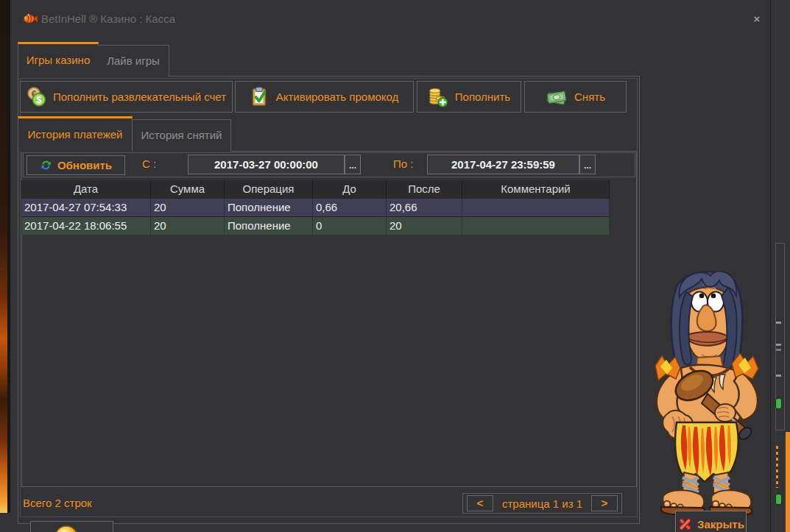  I want to click on next-page-button: >, so click(604, 503).